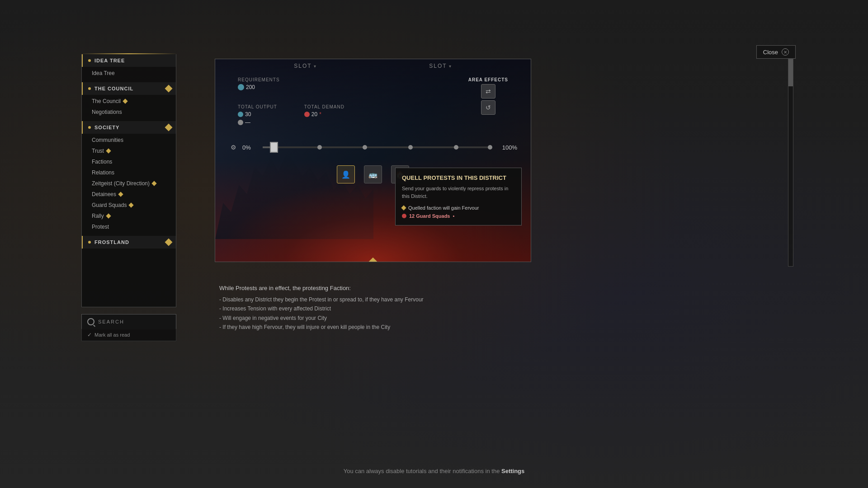 The height and width of the screenshot is (488, 868). What do you see at coordinates (346, 174) in the screenshot?
I see `action-icon-person: 👤` at bounding box center [346, 174].